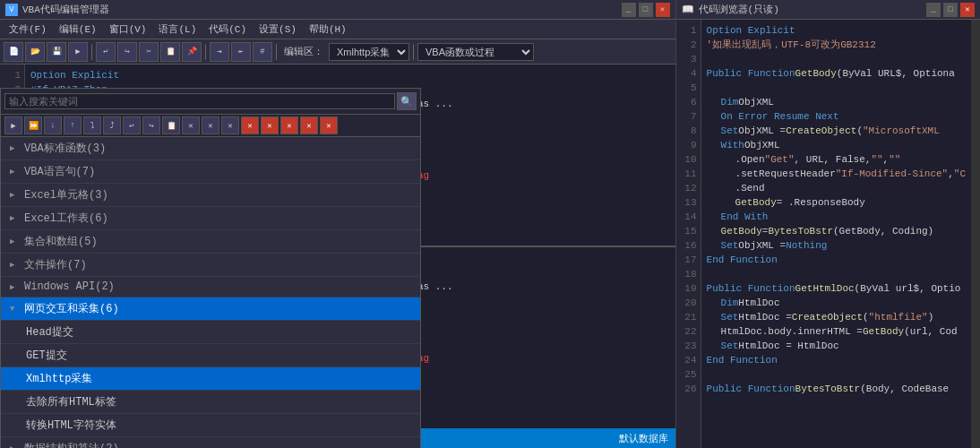 This screenshot has height=448, width=980. What do you see at coordinates (278, 29) in the screenshot?
I see `menu-settings: 设置(S)` at bounding box center [278, 29].